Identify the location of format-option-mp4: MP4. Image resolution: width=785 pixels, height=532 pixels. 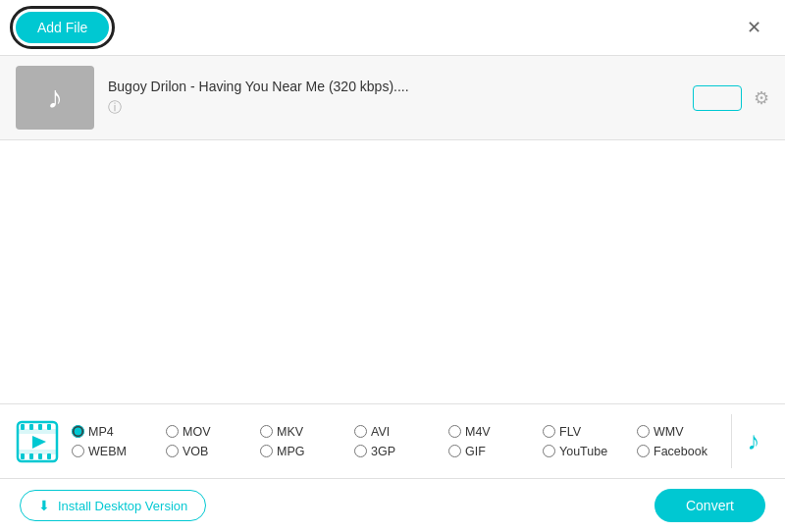
(119, 432).